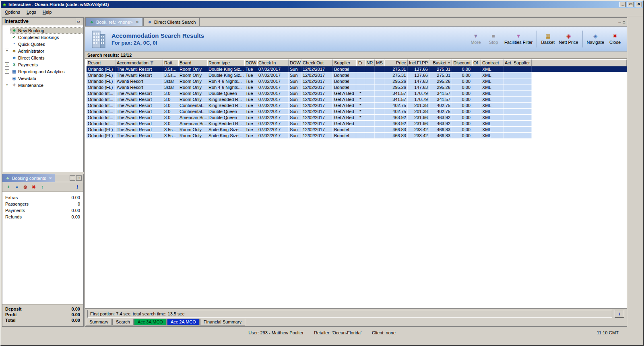 The width and height of the screenshot is (644, 346). Describe the element at coordinates (623, 4) in the screenshot. I see `minimize-button: _` at that location.